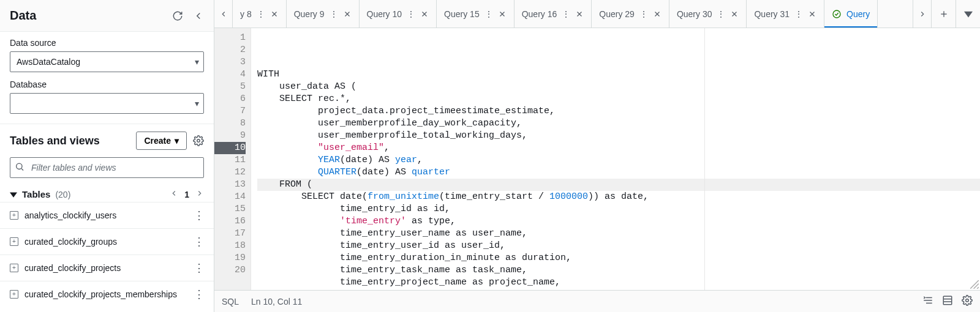  What do you see at coordinates (967, 301) in the screenshot?
I see `settings-icon` at bounding box center [967, 301].